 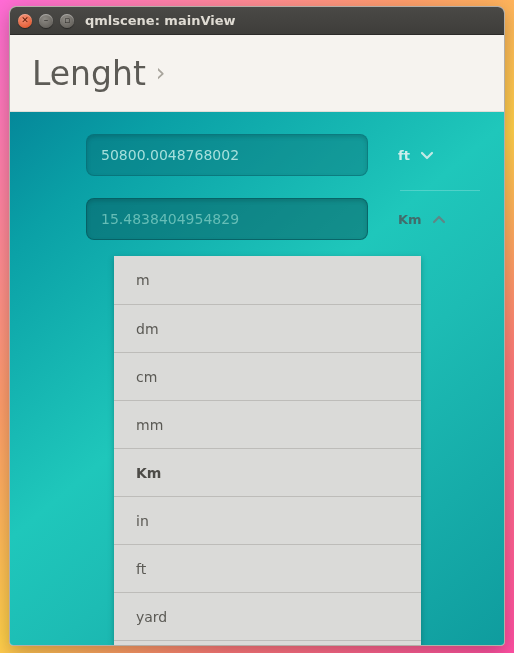 What do you see at coordinates (404, 156) in the screenshot?
I see `from-unit-label: ft` at bounding box center [404, 156].